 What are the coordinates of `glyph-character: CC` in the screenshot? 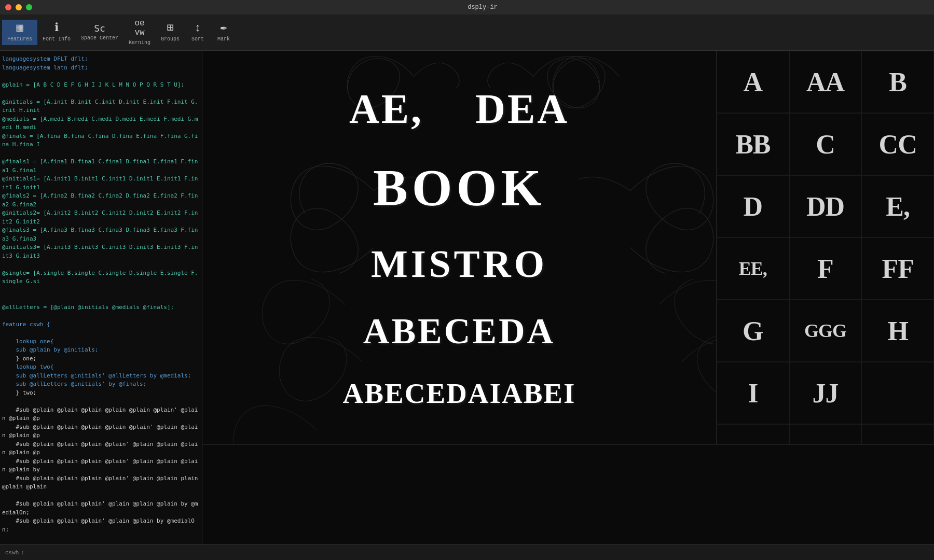 It's located at (898, 144).